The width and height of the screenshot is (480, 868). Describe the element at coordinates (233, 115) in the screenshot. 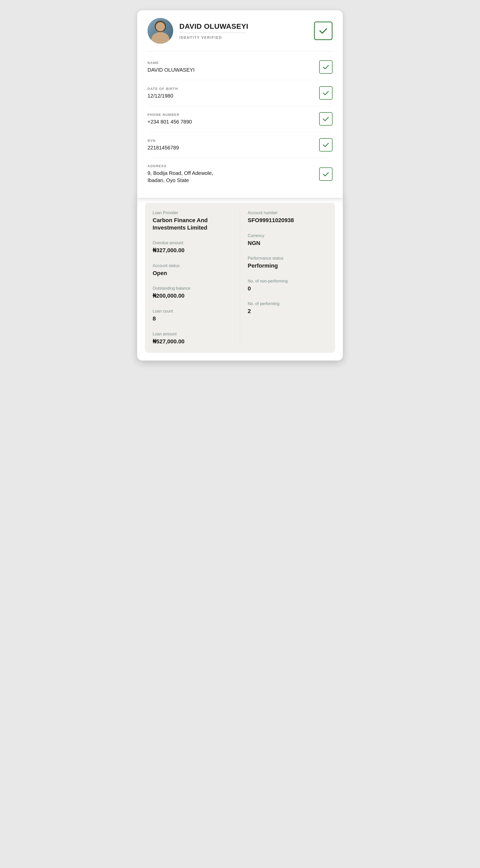

I see `phone-label: PHONE NUMBER` at that location.